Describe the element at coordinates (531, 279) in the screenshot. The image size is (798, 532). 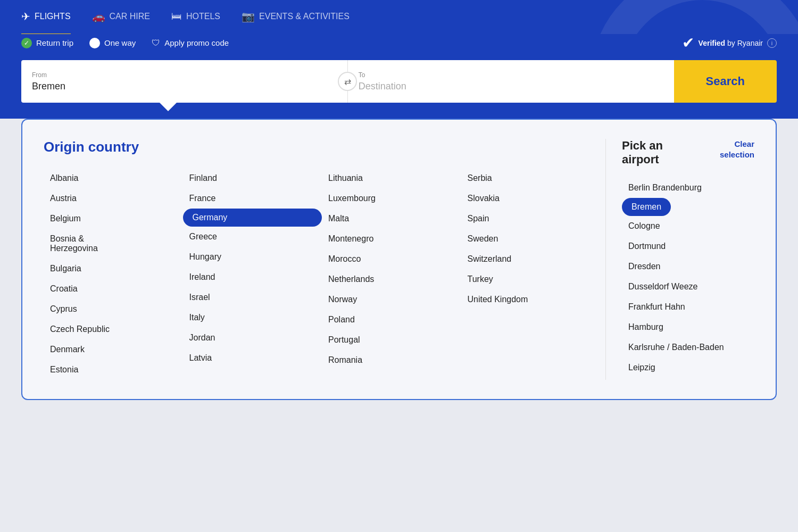
I see `country-turkey: Turkey` at that location.